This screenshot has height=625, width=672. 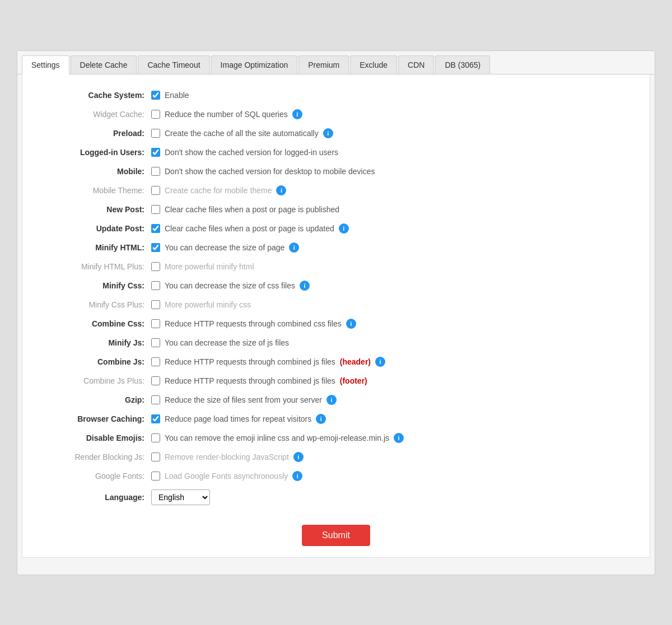 What do you see at coordinates (297, 476) in the screenshot?
I see `info-icon-google-fonts: i` at bounding box center [297, 476].